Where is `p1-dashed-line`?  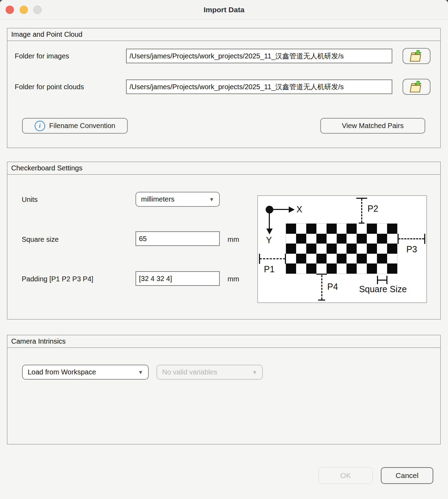 p1-dashed-line is located at coordinates (272, 259).